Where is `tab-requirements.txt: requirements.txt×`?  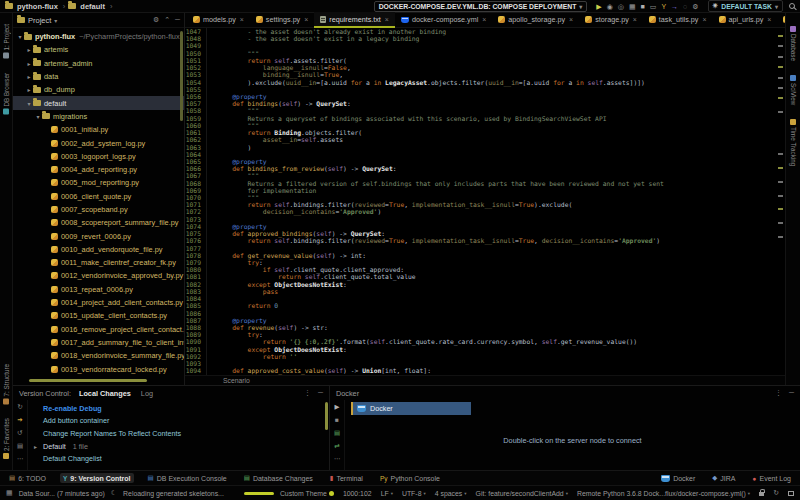 tab-requirements.txt: requirements.txt× is located at coordinates (354, 20).